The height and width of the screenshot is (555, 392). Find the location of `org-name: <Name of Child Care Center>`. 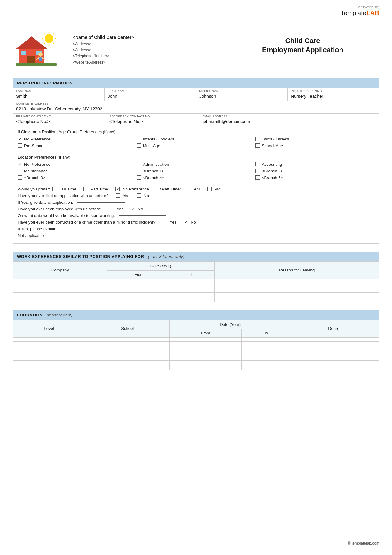

org-name: <Name of Child Care Center> is located at coordinates (149, 37).